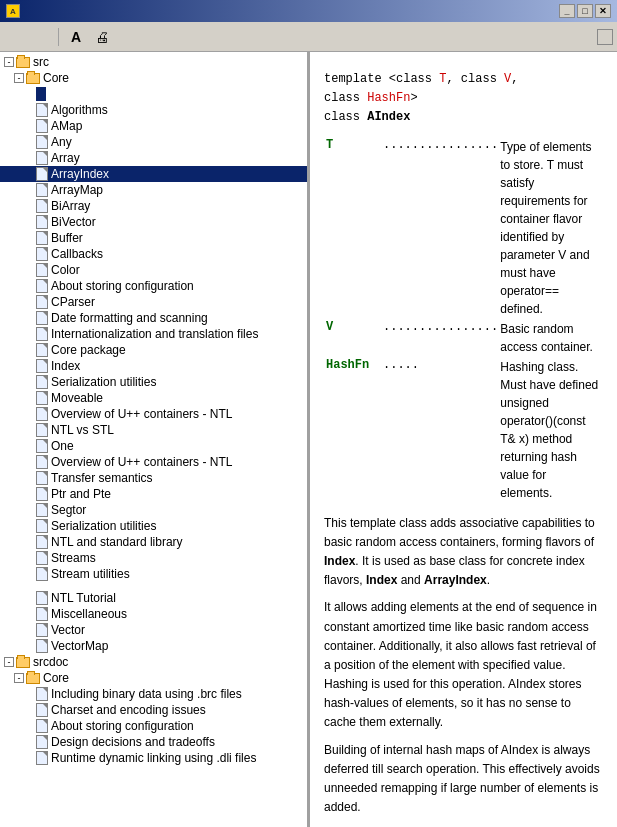 The image size is (617, 827). I want to click on minimize-button: _, so click(567, 11).